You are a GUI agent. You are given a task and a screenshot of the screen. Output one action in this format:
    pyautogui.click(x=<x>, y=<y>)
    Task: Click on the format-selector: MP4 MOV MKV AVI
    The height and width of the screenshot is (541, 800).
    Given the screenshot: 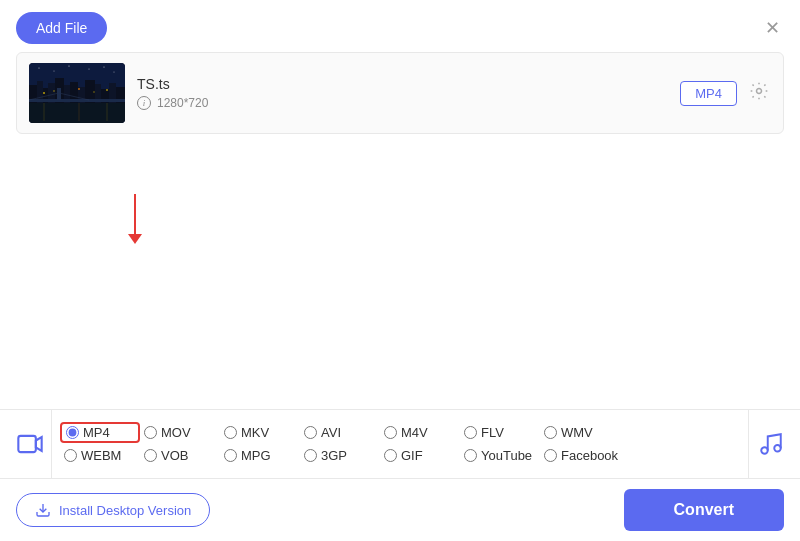 What is the action you would take?
    pyautogui.click(x=400, y=444)
    